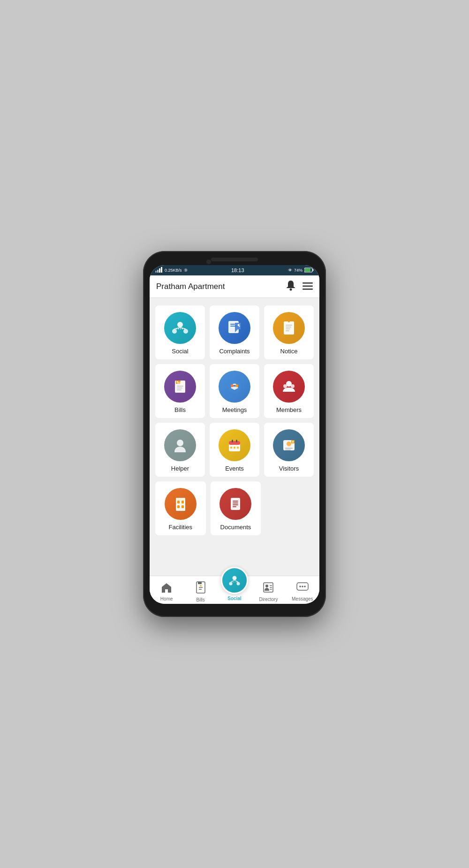 The height and width of the screenshot is (868, 469). I want to click on eye-icon: 👁, so click(290, 270).